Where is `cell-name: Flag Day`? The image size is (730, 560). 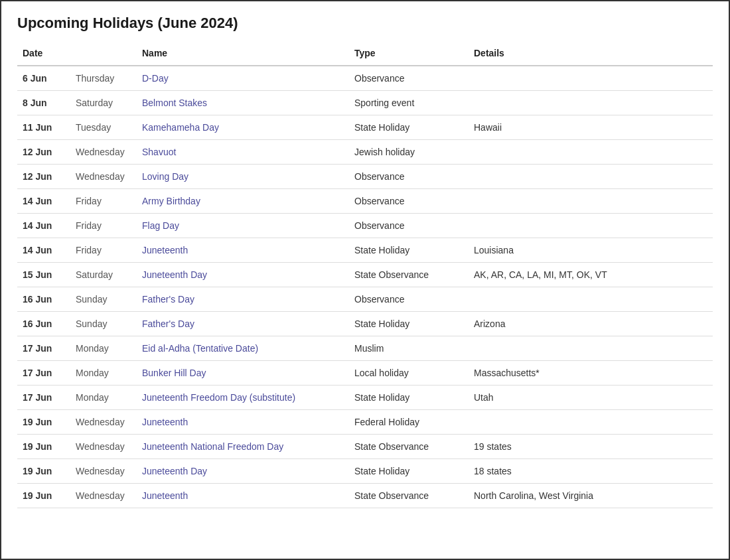 cell-name: Flag Day is located at coordinates (243, 226).